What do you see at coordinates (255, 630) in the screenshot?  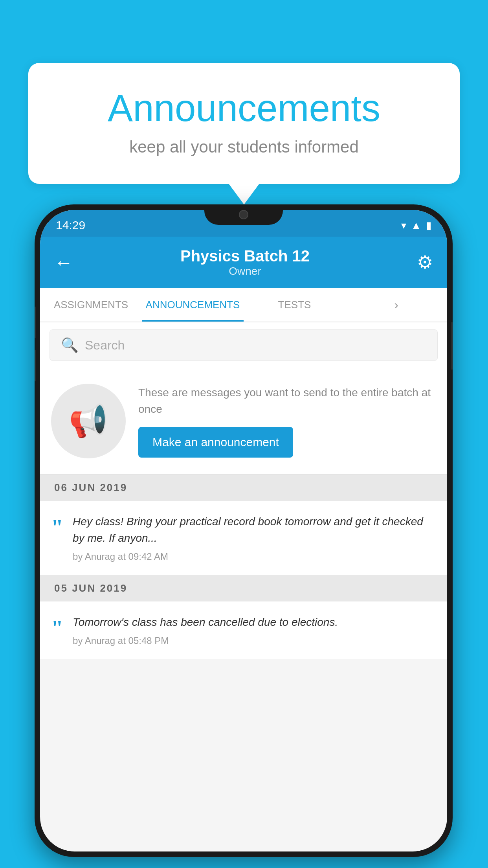 I see `announcement-content-2: Tomorrow's class has been cancelled due …` at bounding box center [255, 630].